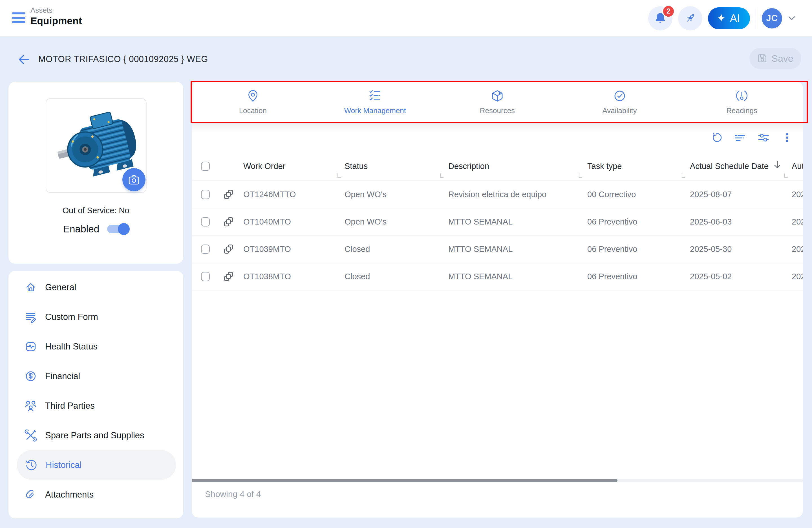  I want to click on top-app-bar: Assets Equipment 2, so click(406, 18).